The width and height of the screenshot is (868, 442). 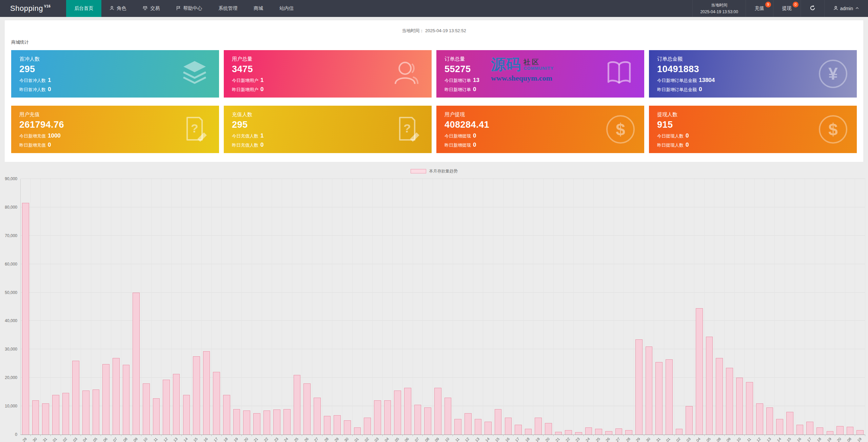 I want to click on x-axis-tick-label: 10, so click(x=738, y=439).